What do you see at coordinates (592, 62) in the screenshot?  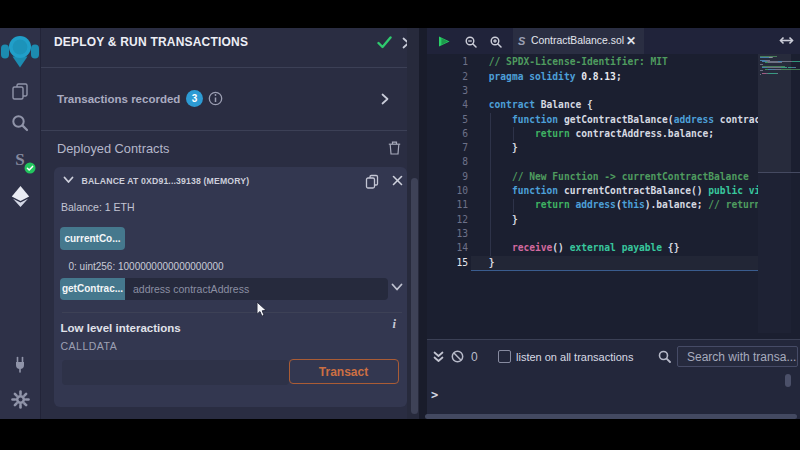 I see `code-line: 1// SPDX-License-Identifier: MIT` at bounding box center [592, 62].